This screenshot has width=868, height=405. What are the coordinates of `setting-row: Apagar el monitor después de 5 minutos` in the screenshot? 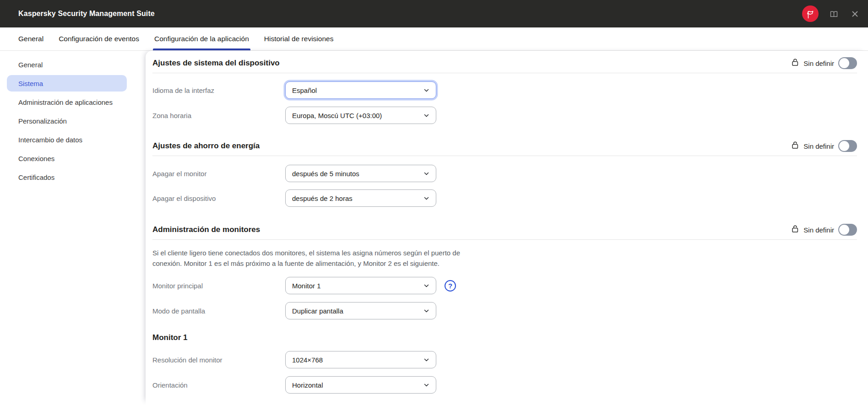 It's located at (505, 173).